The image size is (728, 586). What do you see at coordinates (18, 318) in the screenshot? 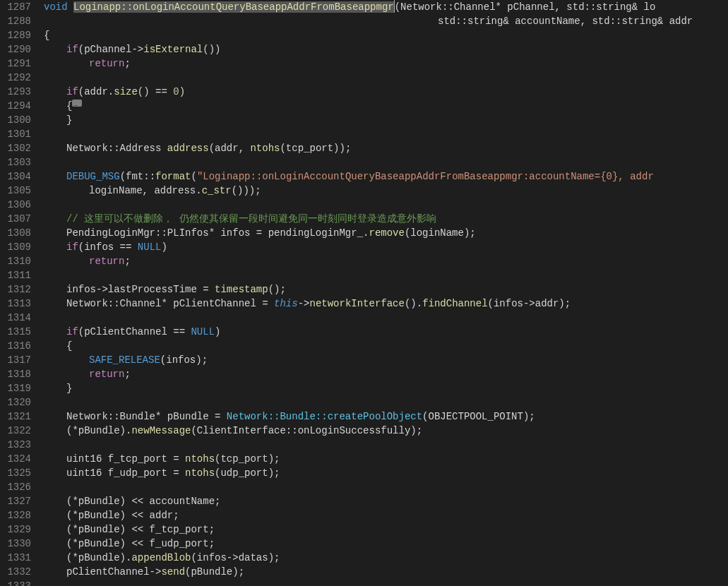
I see `line-number: 1314` at bounding box center [18, 318].